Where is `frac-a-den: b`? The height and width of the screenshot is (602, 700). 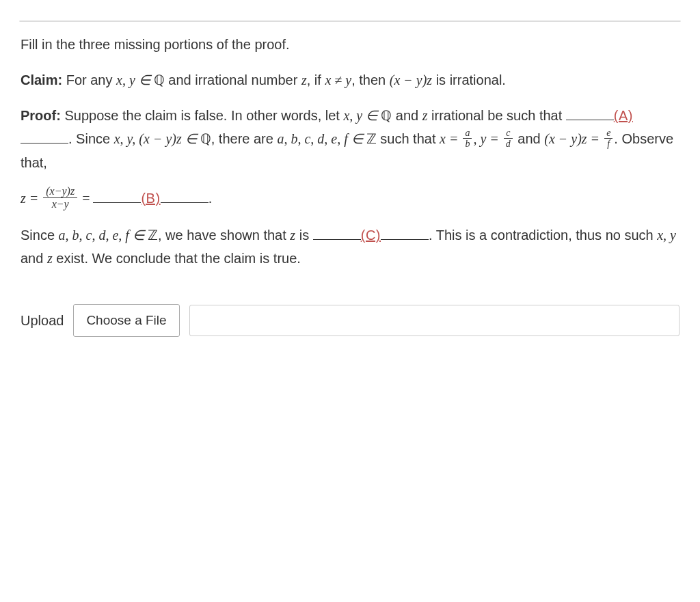 frac-a-den: b is located at coordinates (468, 143).